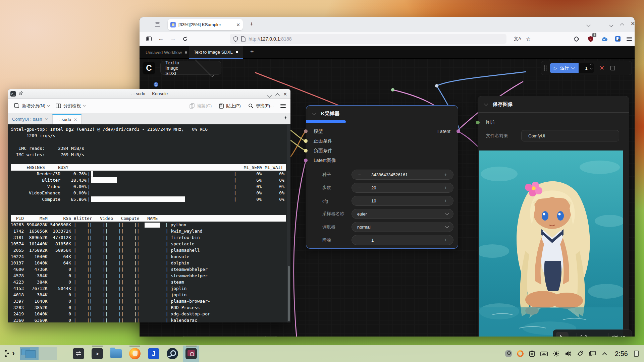  What do you see at coordinates (32, 106) in the screenshot?
I see `new-tab-button: 新增分頁(N)` at bounding box center [32, 106].